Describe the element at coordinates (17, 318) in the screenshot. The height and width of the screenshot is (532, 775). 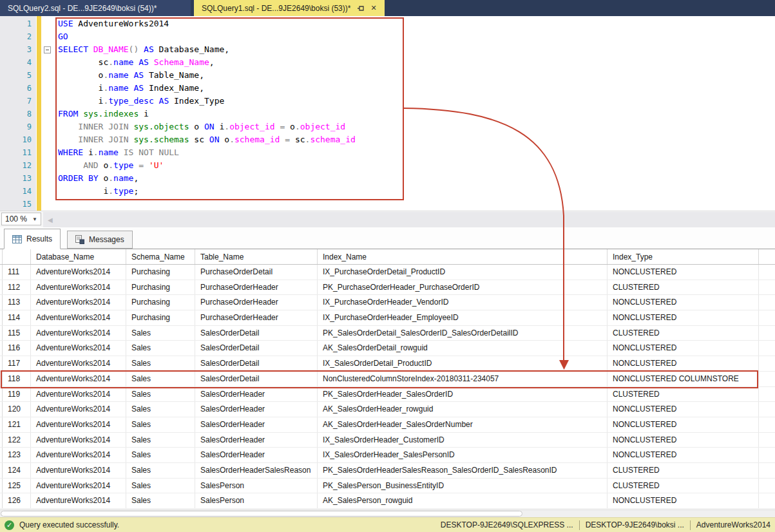
I see `row-number-cell: 114` at that location.